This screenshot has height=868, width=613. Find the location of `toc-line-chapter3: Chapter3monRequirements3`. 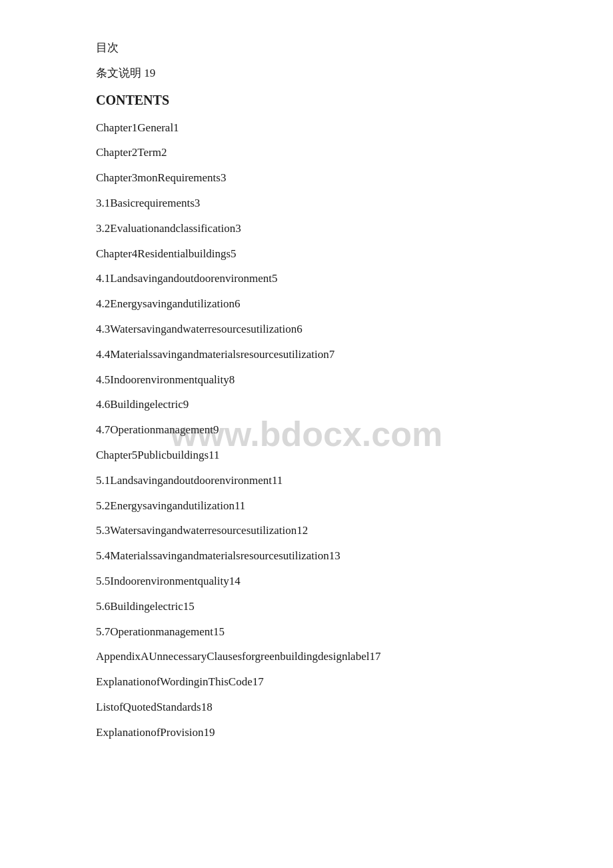

toc-line-chapter3: Chapter3monRequirements3 is located at coordinates (306, 178).